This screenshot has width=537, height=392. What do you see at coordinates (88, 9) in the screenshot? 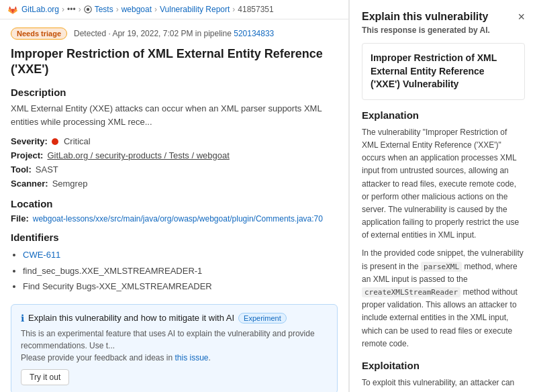
I see `pipeline-icon` at bounding box center [88, 9].